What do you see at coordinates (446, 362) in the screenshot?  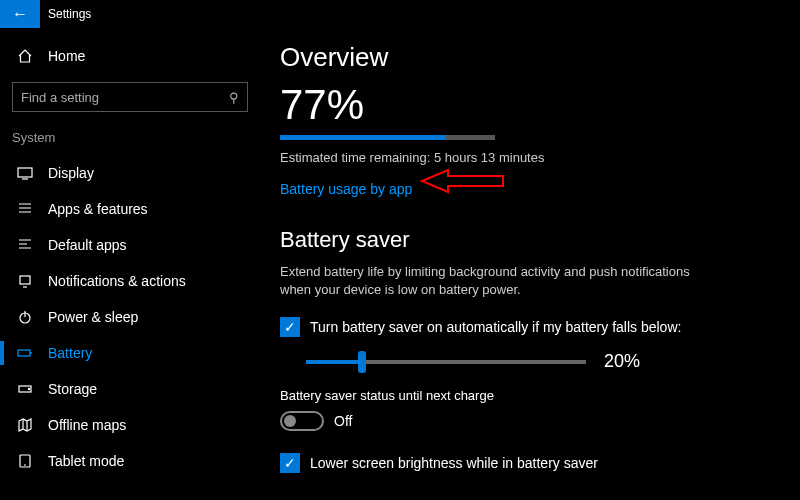 I see `threshold-slider` at bounding box center [446, 362].